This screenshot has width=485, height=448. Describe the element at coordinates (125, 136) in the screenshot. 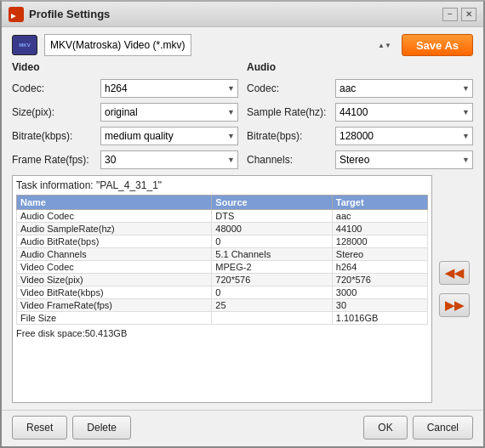

I see `video-bitrate-row: Bitrate(kbps): medium quality` at that location.